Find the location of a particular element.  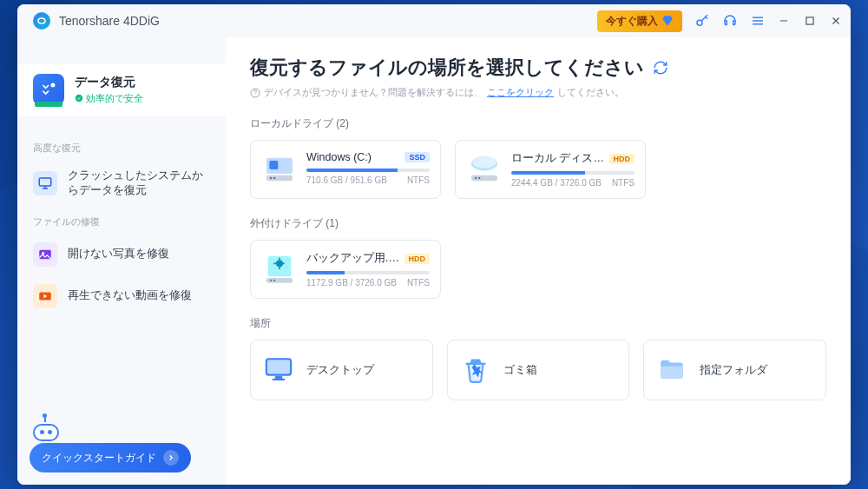

buy-now-label: 今すぐ購入 is located at coordinates (632, 21).